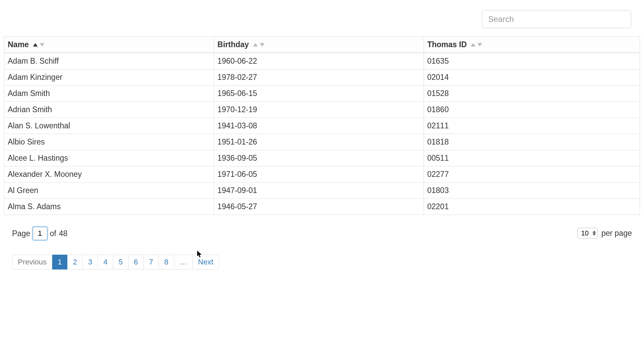 This screenshot has width=644, height=349. What do you see at coordinates (151, 262) in the screenshot?
I see `page-button-7: 7` at bounding box center [151, 262].